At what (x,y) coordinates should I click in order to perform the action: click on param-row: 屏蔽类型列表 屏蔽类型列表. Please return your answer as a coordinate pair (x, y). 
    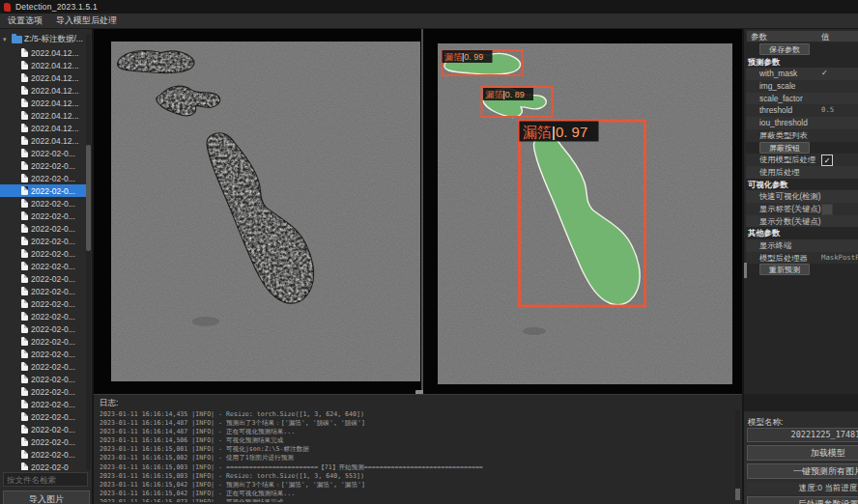
    Looking at the image, I should click on (802, 135).